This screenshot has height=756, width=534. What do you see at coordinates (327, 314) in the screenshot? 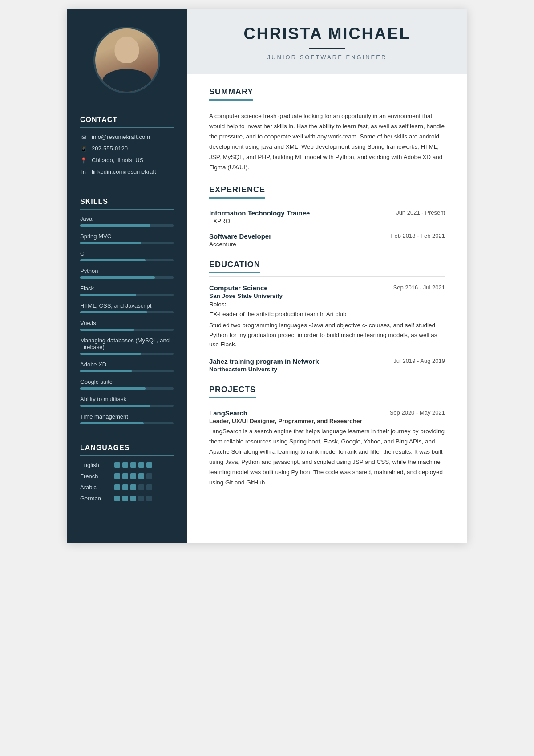
I see `edu-role-item: EX-Leader of the artistic production tea…` at bounding box center [327, 314].